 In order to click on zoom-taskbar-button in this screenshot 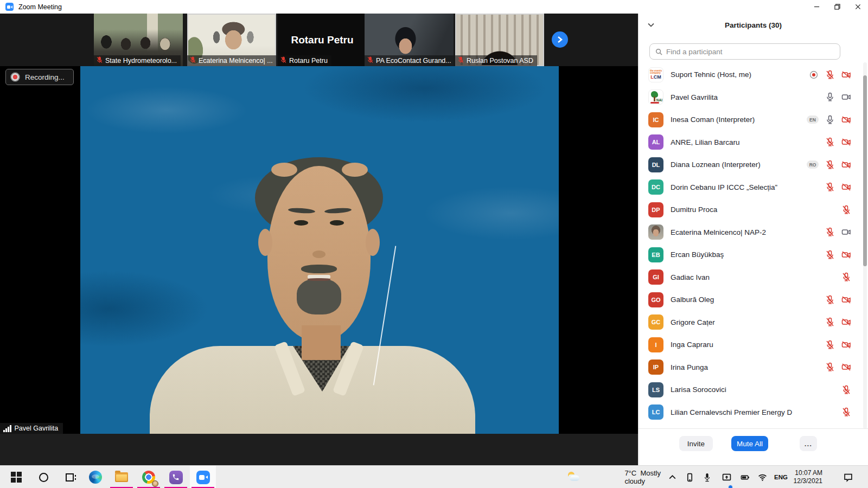, I will do `click(203, 477)`.